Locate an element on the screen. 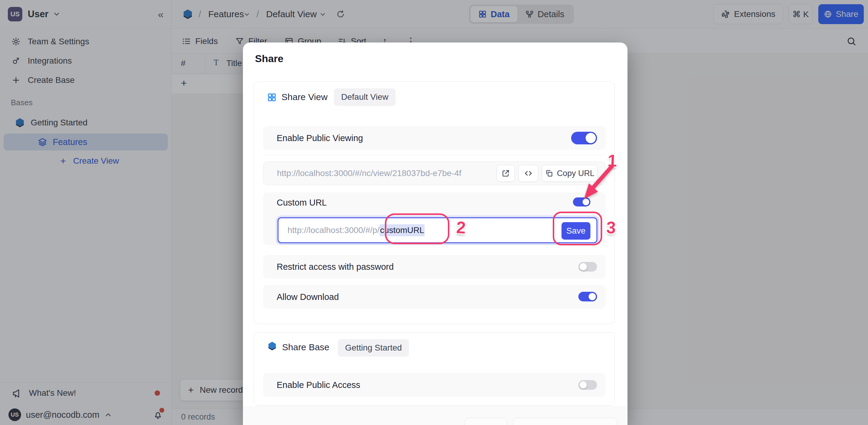  share-base-card: Share Base Getting Started Enable Public… is located at coordinates (434, 369).